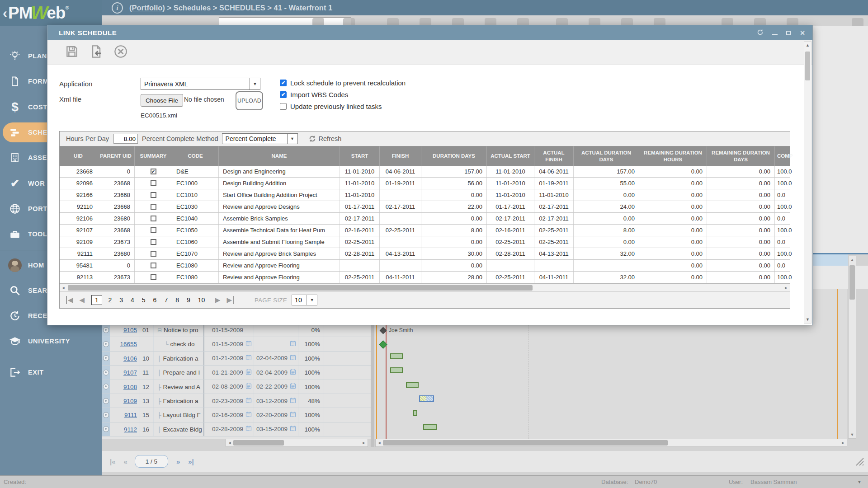  Describe the element at coordinates (802, 33) in the screenshot. I see `close-icon: ✕` at that location.